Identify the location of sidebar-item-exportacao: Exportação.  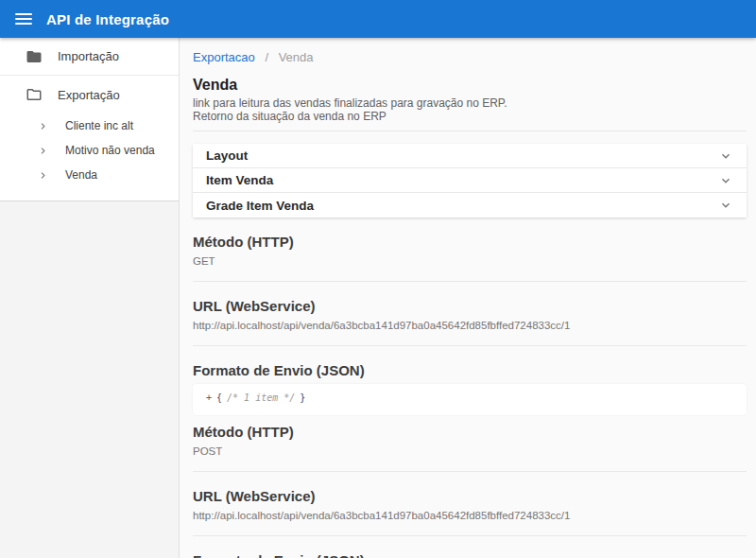
(89, 95).